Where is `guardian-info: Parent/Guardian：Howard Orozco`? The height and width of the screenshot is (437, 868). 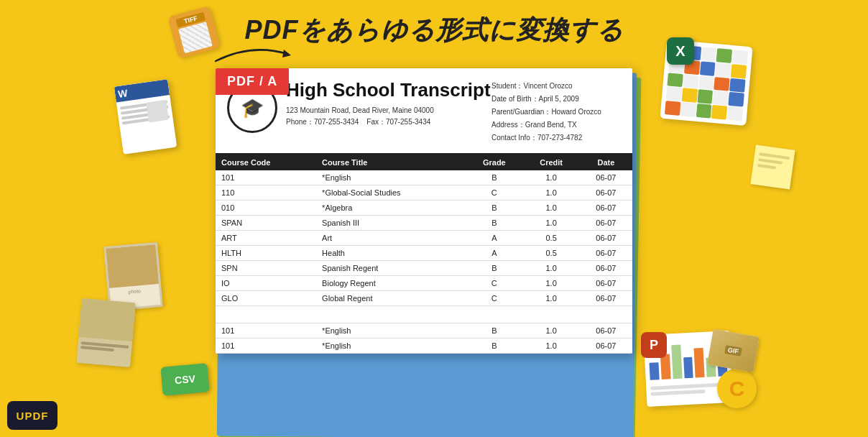 guardian-info: Parent/Guardian：Howard Orozco is located at coordinates (556, 112).